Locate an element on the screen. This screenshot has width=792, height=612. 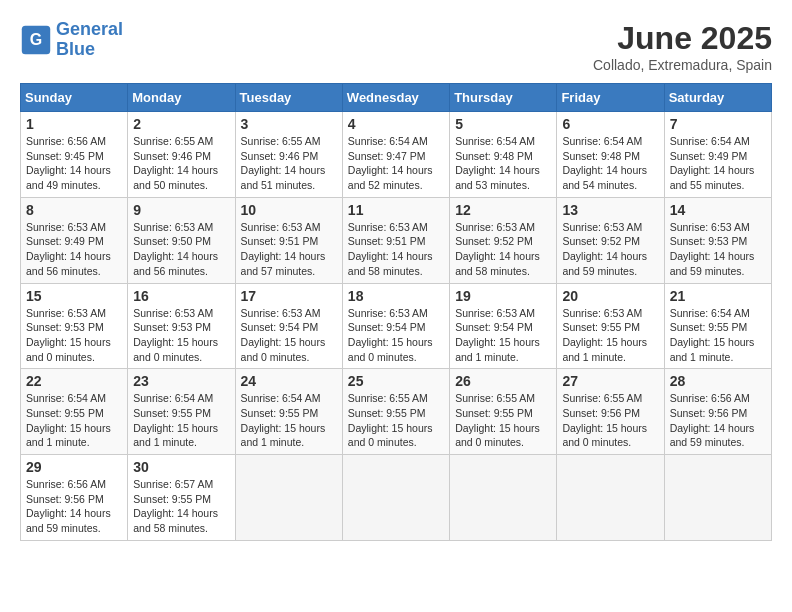
day-info: Sunrise: 6:55 AM Sunset: 9:56 PM Dayligh… is located at coordinates (610, 420).